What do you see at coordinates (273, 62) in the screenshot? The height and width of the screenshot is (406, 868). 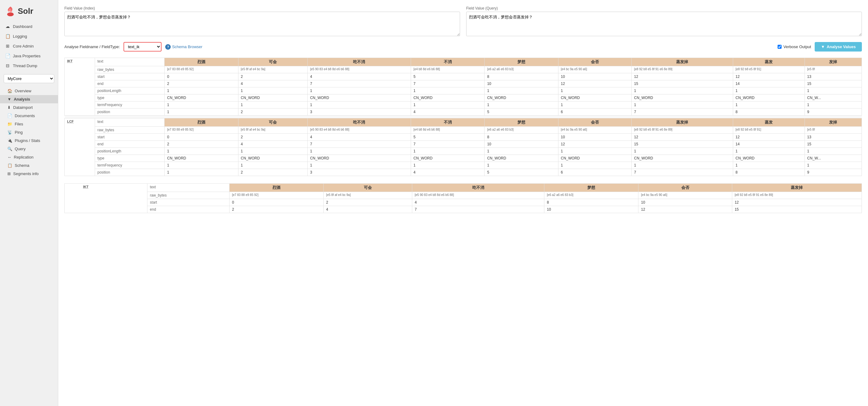 I see `ikt-token-可会: 可会` at bounding box center [273, 62].